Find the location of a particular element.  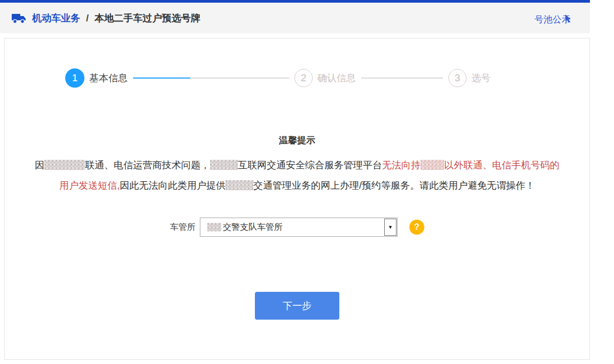

notice-body: 因联通、电信运营商技术问题，互联网交通安全综合服务管理平台无法向持以外联通、电信… is located at coordinates (297, 175).